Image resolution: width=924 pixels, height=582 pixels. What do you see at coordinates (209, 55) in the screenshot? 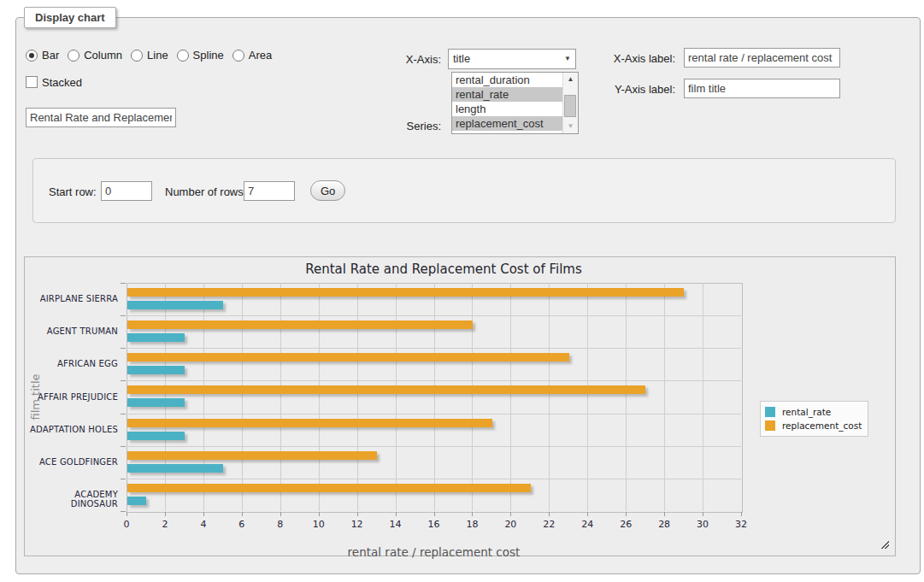
I see `chart-type-label: Spline` at bounding box center [209, 55].